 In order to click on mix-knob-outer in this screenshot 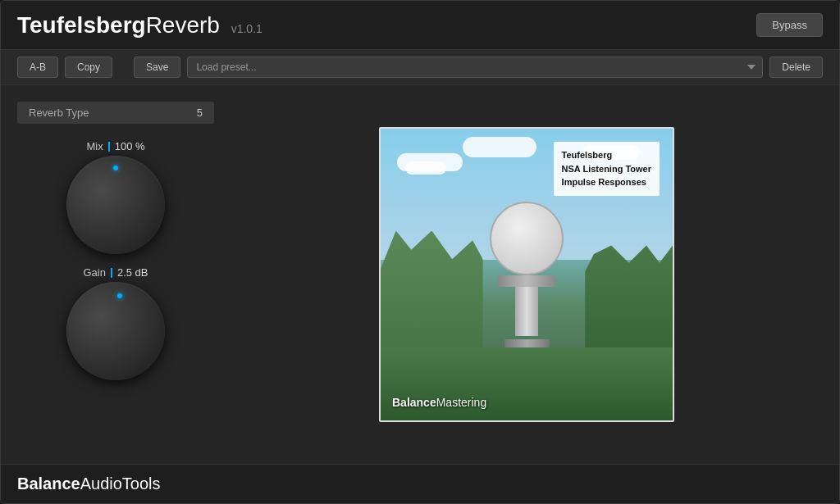, I will do `click(116, 205)`.